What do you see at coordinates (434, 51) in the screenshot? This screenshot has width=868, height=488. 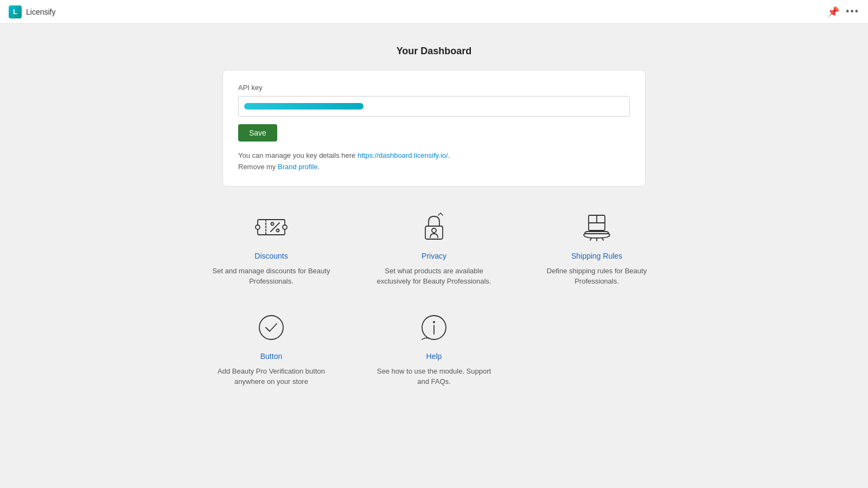 I see `page-title: Your Dashboard` at bounding box center [434, 51].